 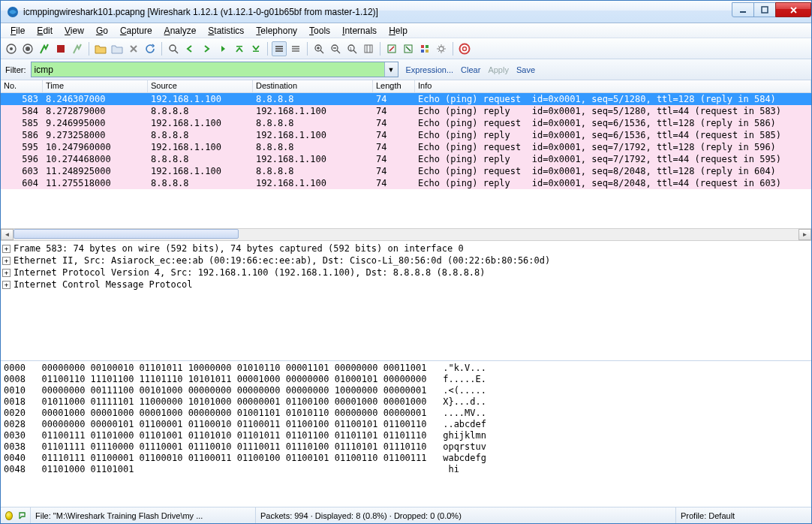 I want to click on column-header-time: Time, so click(x=95, y=86).